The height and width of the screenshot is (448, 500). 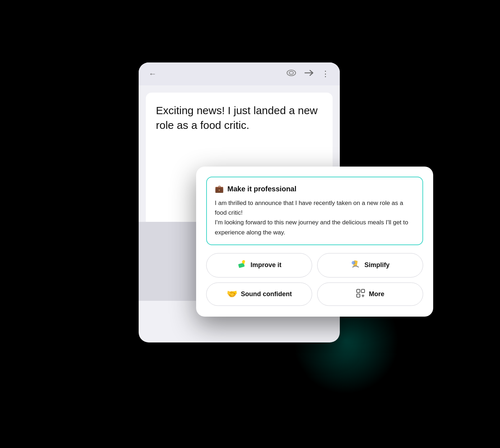 I want to click on simplify-button: Simplify, so click(x=370, y=265).